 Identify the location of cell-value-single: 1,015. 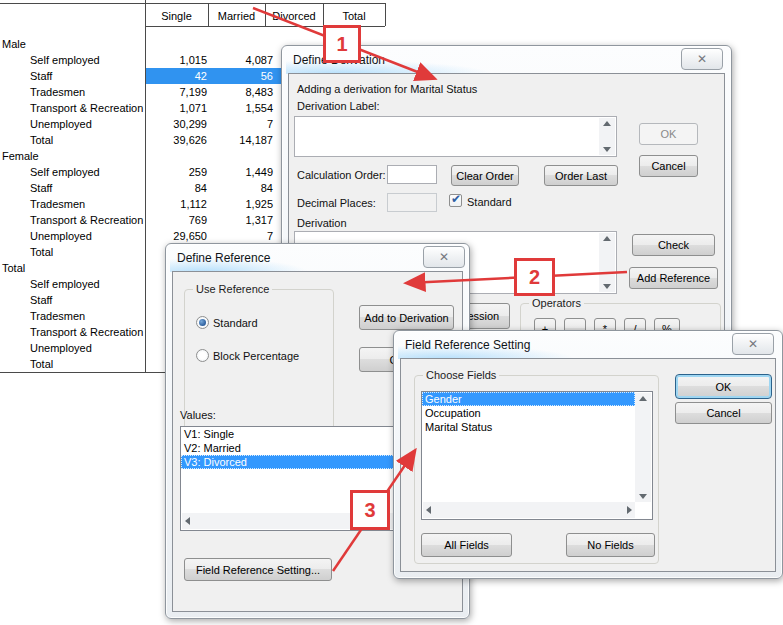
(177, 60).